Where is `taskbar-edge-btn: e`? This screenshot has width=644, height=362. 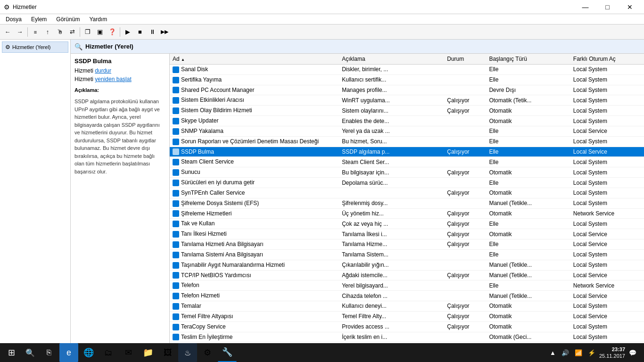
taskbar-edge-btn: e is located at coordinates (69, 353).